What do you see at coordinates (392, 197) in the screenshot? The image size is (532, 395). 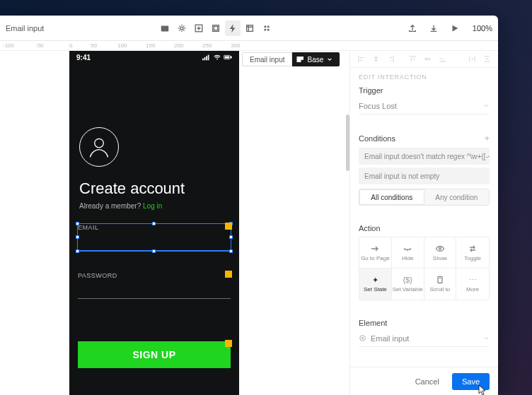 I see `toggle-all-conditions: All conditions` at bounding box center [392, 197].